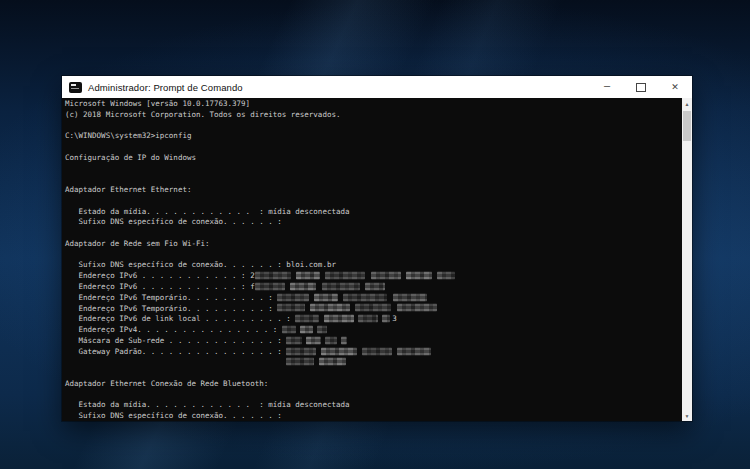 The height and width of the screenshot is (469, 750). Describe the element at coordinates (374, 330) in the screenshot. I see `console-line: Endereço IPv4. . . . . . . . . . . . . .…` at that location.